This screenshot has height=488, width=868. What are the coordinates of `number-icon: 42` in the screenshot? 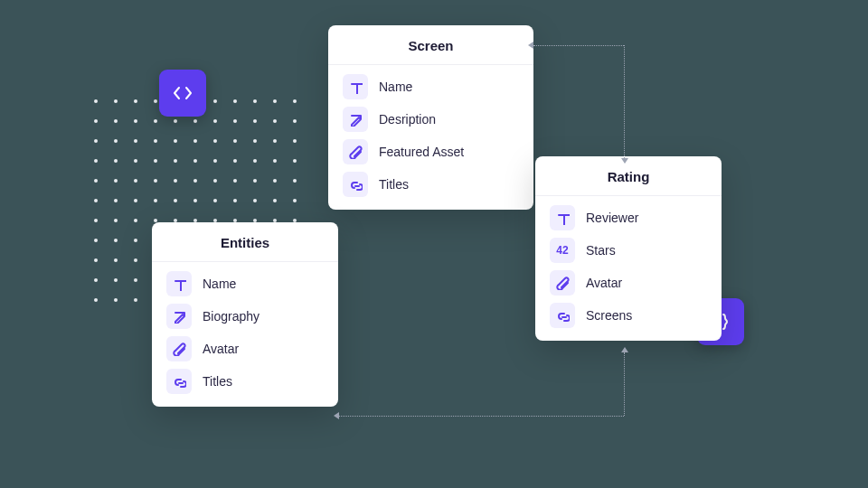 It's located at (562, 250).